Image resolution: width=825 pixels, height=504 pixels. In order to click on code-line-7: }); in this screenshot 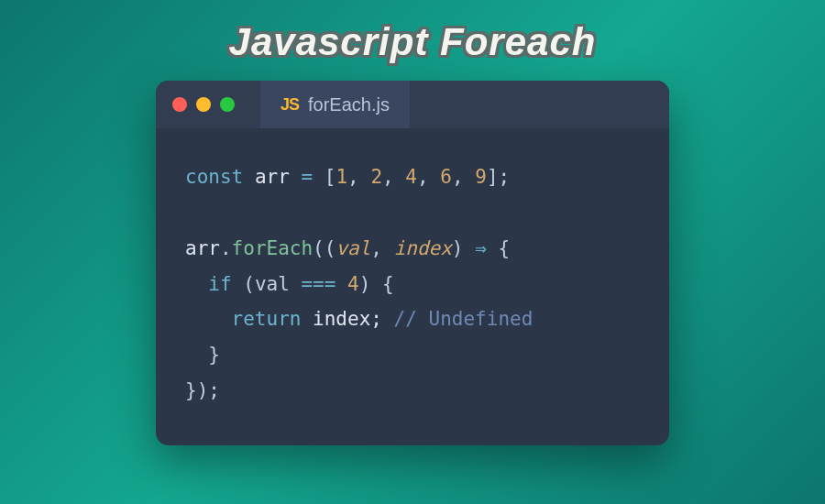, I will do `click(412, 390)`.